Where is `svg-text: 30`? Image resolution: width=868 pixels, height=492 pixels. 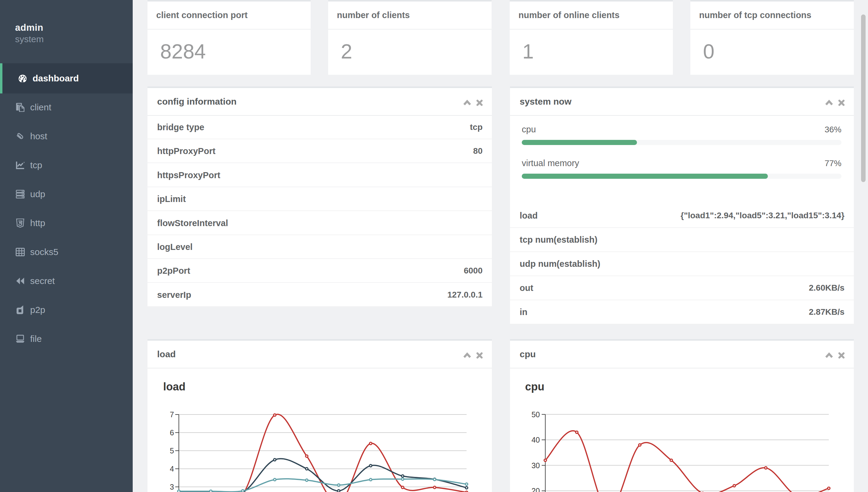
svg-text: 30 is located at coordinates (535, 466).